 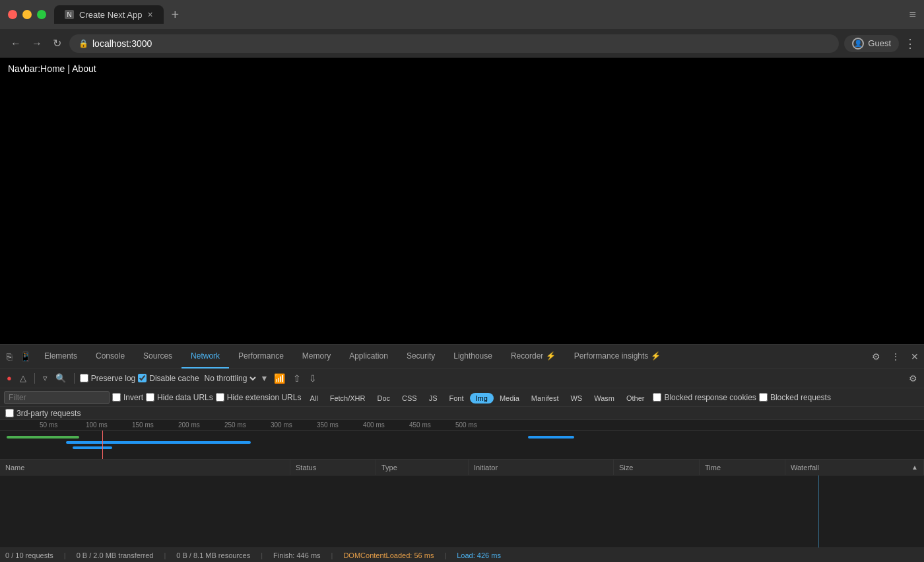 What do you see at coordinates (25, 357) in the screenshot?
I see `devtools-device-icon: 📱` at bounding box center [25, 357].